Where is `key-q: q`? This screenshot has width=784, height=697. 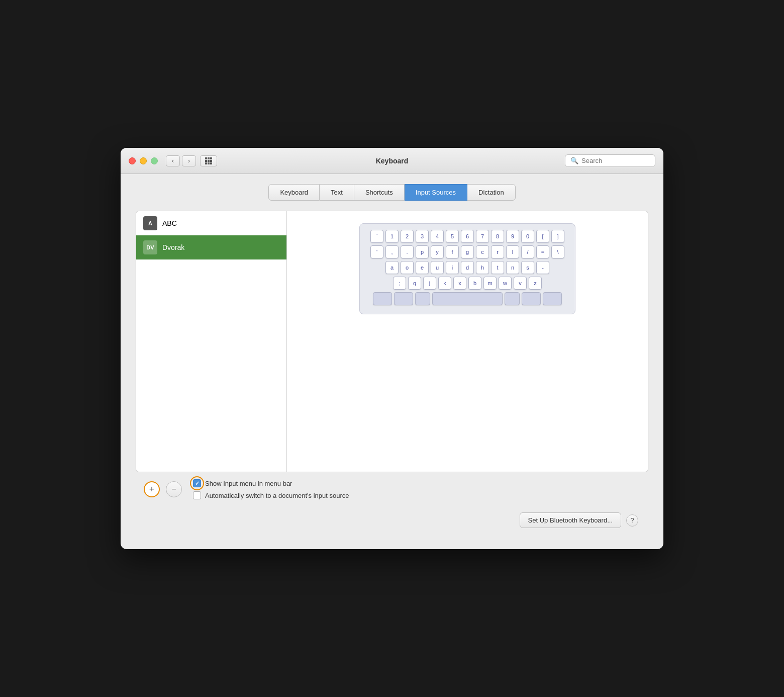
key-q: q is located at coordinates (415, 283).